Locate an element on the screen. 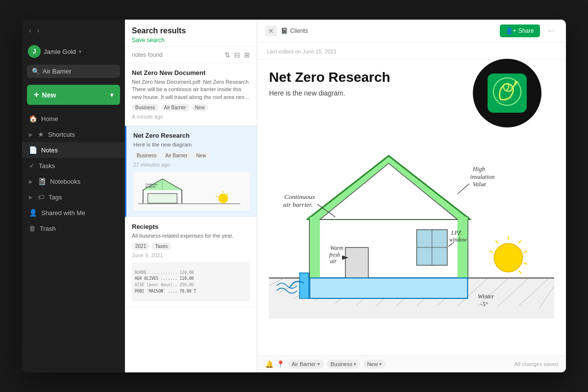  note-toolbar-left: ✕ 📓 Clients is located at coordinates (287, 31).